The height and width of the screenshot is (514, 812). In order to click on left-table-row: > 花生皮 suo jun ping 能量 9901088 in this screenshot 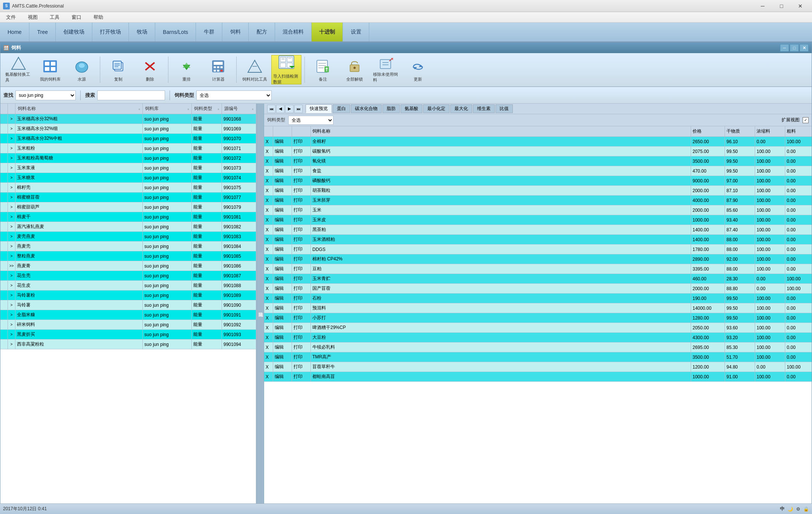, I will do `click(128, 286)`.